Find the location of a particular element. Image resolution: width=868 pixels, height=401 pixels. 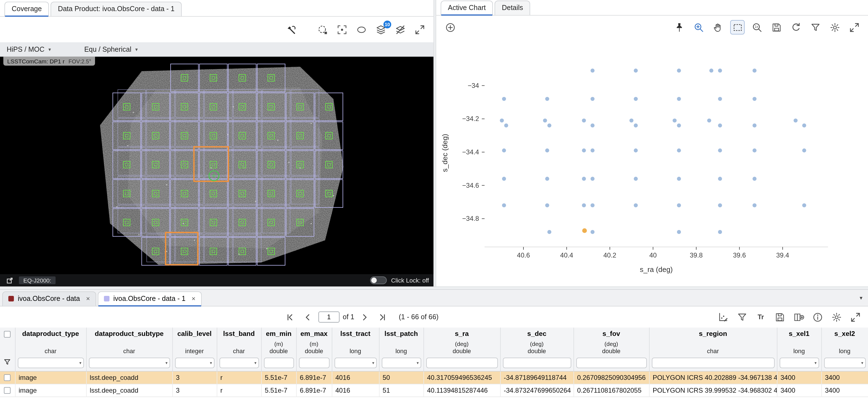

col-header-s_dec: s_dec is located at coordinates (537, 334).